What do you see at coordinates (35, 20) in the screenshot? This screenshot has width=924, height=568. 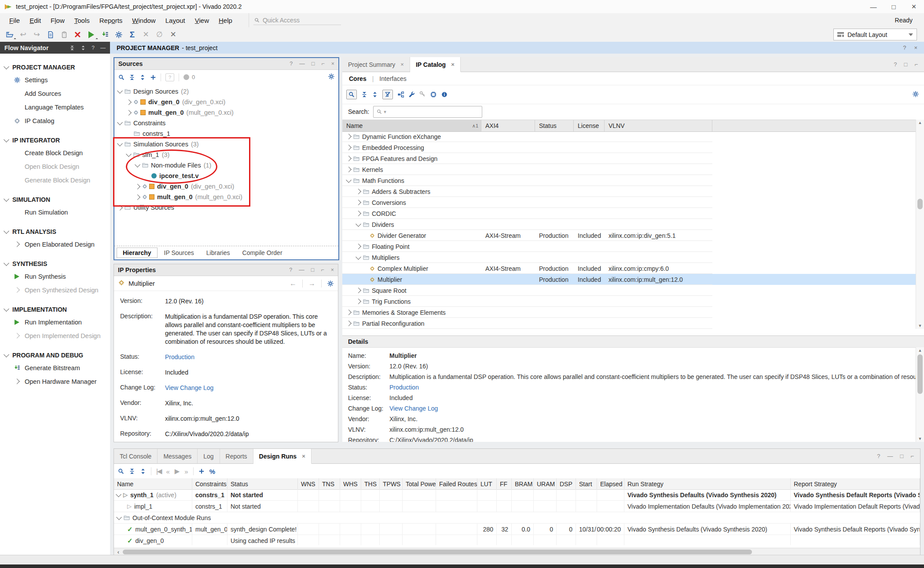 I see `menu-edit: Edit` at bounding box center [35, 20].